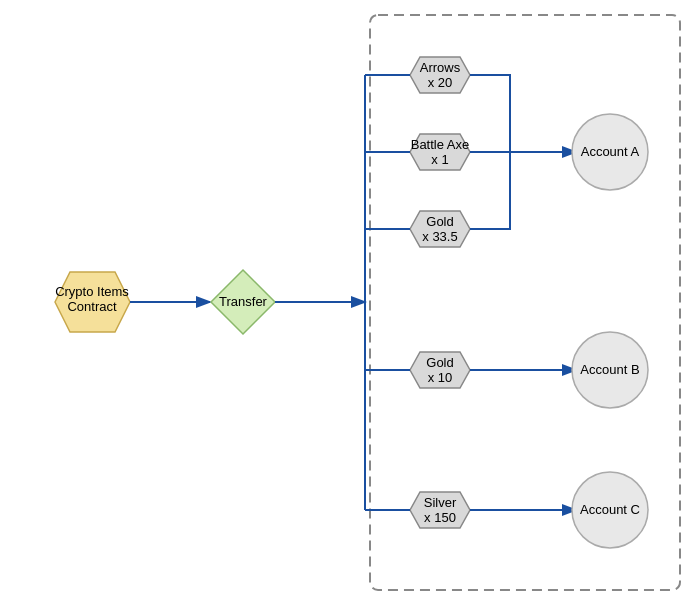  I want to click on contract-label-line2: Contract, so click(92, 306).